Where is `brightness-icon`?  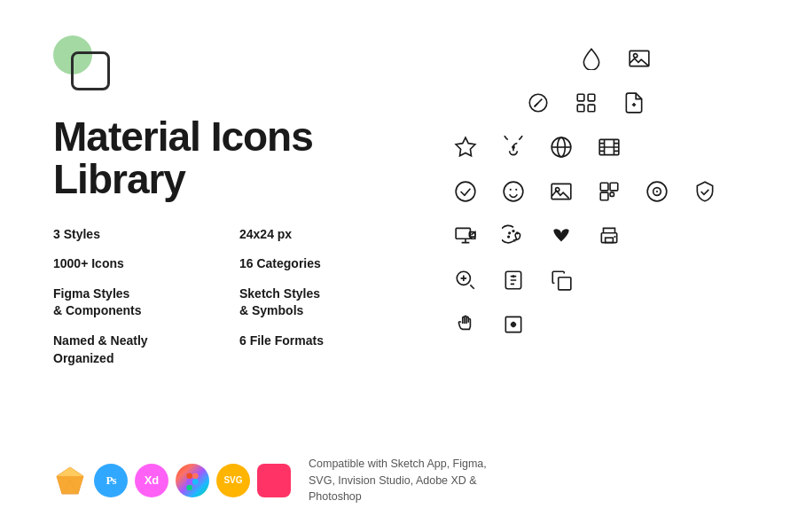
brightness-icon is located at coordinates (513, 325).